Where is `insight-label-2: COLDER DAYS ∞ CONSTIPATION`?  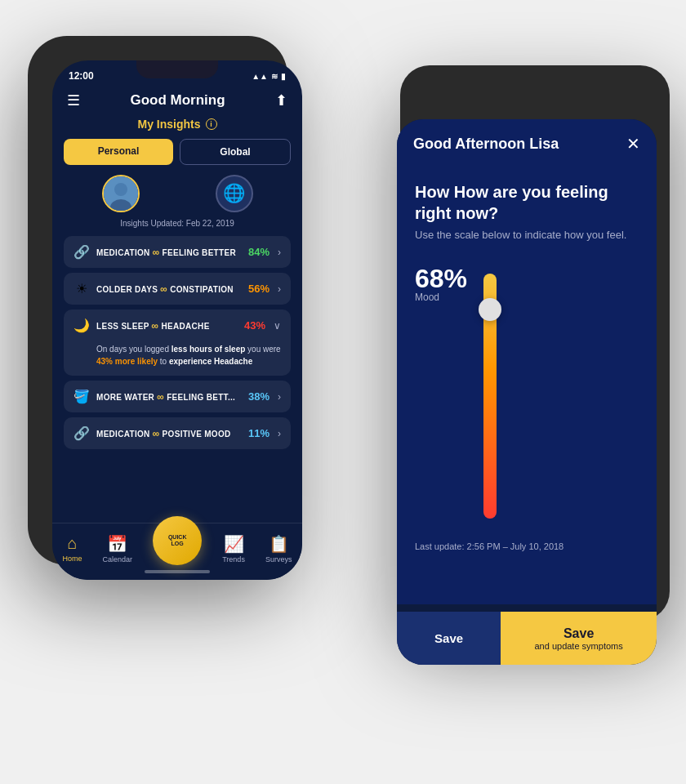
insight-label-2: COLDER DAYS ∞ CONSTIPATION is located at coordinates (169, 289).